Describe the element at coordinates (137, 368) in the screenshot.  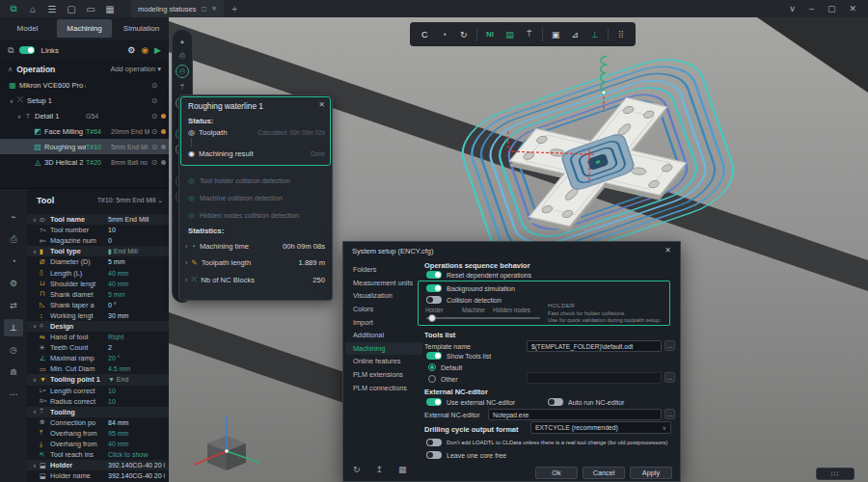
I see `property-value: 4.5 mm` at that location.